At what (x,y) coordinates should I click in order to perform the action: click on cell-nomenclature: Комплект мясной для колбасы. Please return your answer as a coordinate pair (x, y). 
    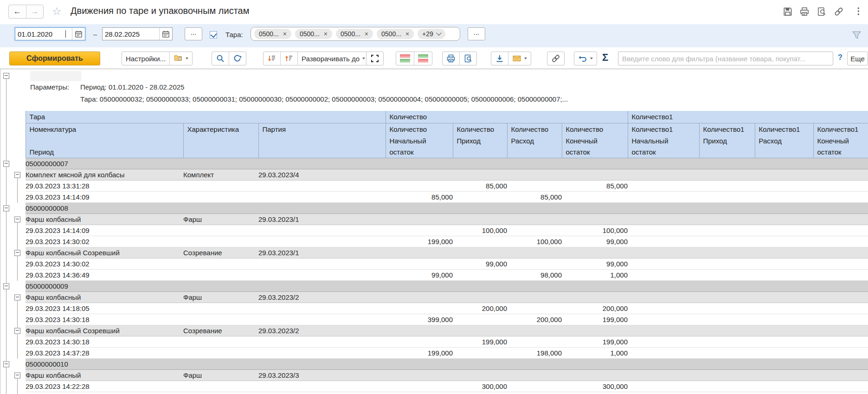
    Looking at the image, I should click on (104, 175).